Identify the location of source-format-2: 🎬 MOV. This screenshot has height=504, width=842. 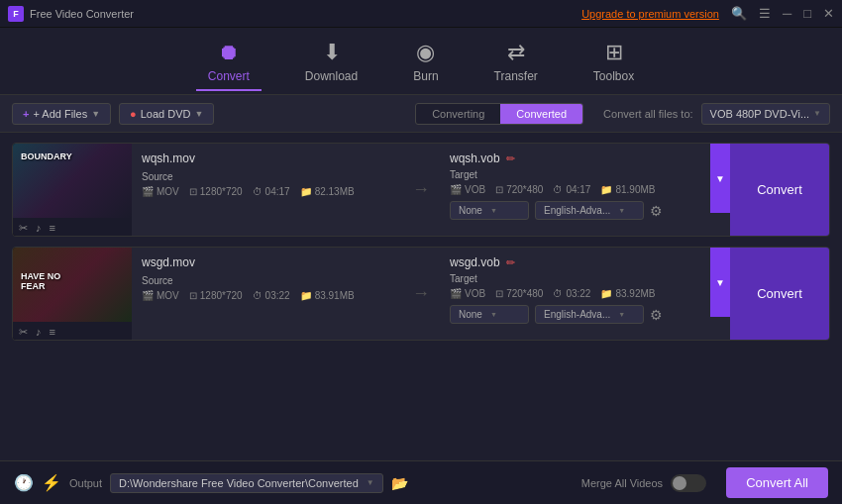
(160, 295).